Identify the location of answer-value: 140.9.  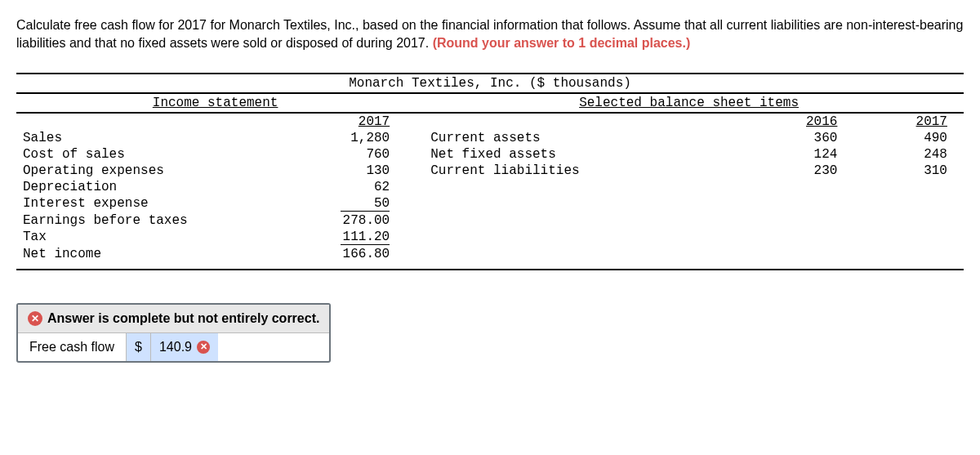
(176, 347).